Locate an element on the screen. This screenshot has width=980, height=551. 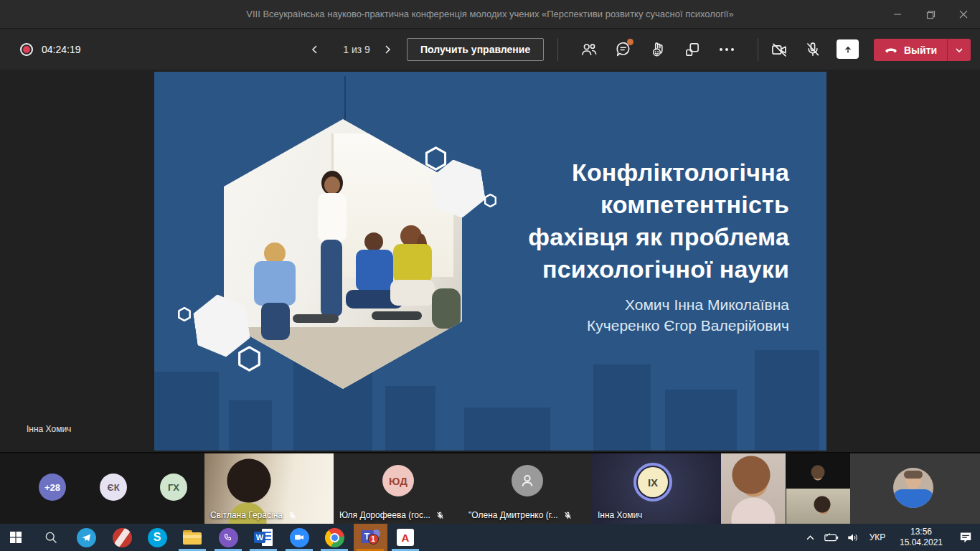
presenter-name-label: Інна Хомич is located at coordinates (49, 429).